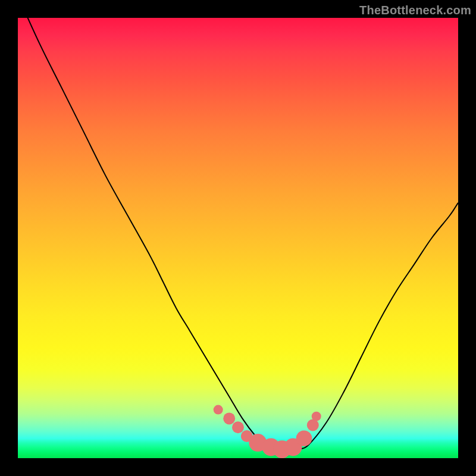  Describe the element at coordinates (415, 11) in the screenshot. I see `watermark-text: TheBottleneck.com` at that location.